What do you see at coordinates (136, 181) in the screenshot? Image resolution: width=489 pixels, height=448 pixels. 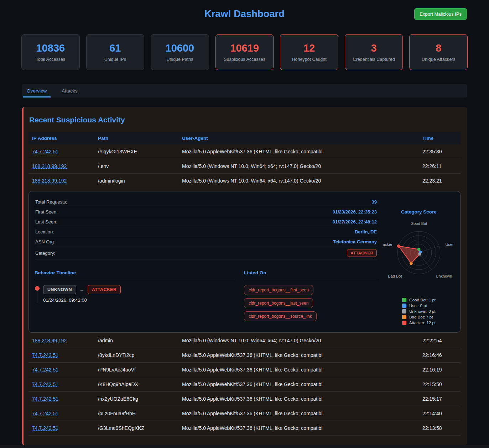 I see `path-cell: /admin/login` at bounding box center [136, 181].